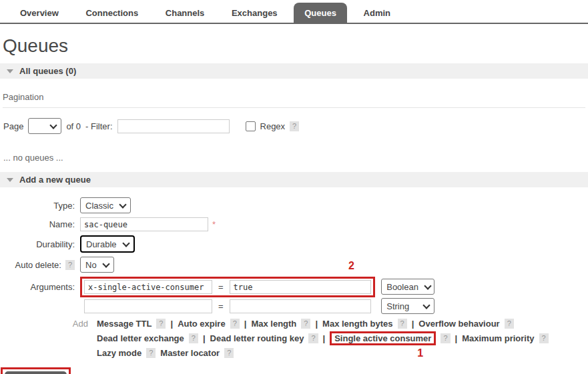 The image size is (588, 374). I want to click on pagination-controls: Page of 0 - Filter: Regex ?, so click(296, 126).